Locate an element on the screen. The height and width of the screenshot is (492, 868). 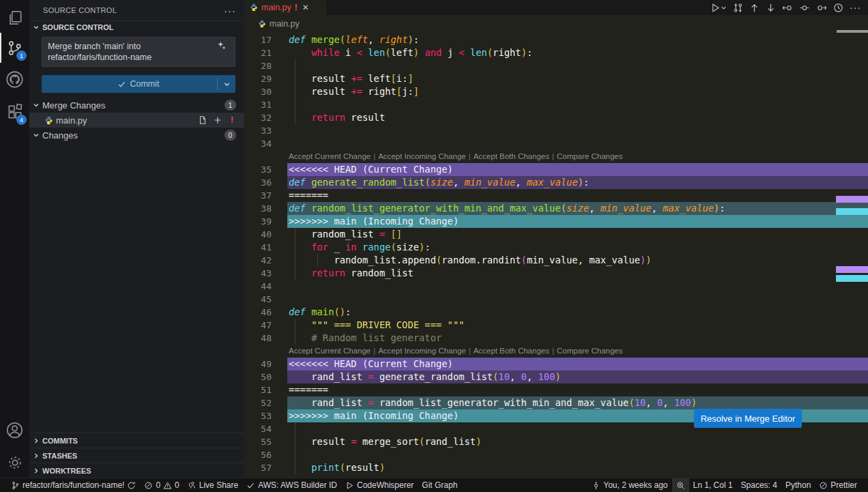
zoom-indicator is located at coordinates (681, 485).